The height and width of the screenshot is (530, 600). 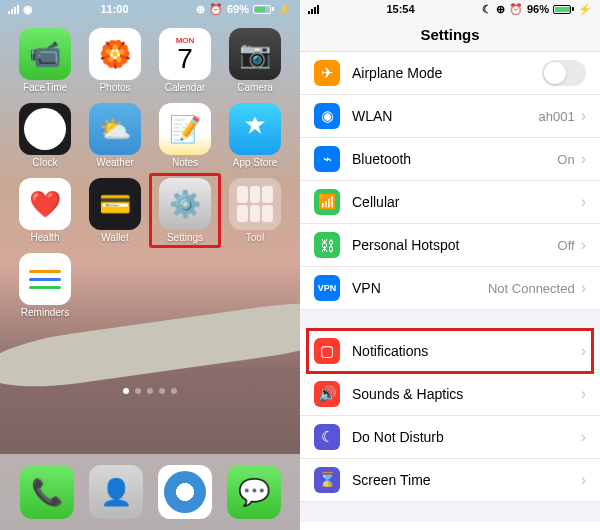 I want to click on app-weather: ⛅Weather, so click(x=115, y=136).